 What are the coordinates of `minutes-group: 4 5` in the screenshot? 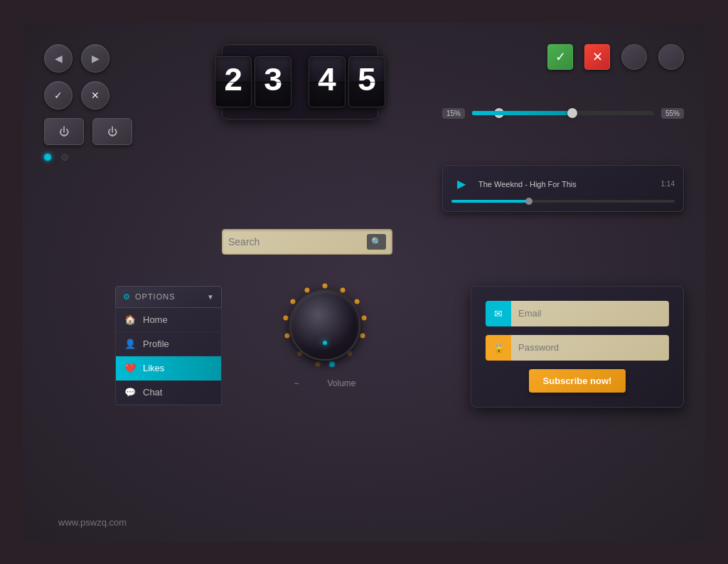 It's located at (347, 82).